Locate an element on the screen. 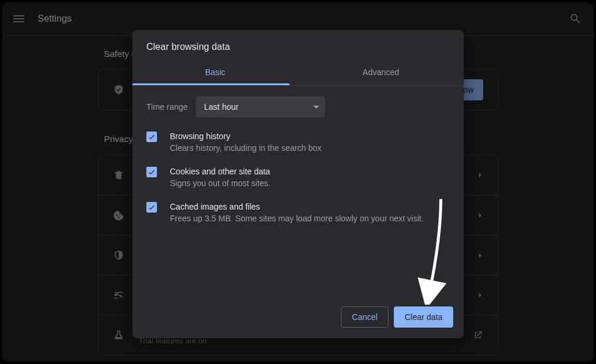 The height and width of the screenshot is (364, 596). check-sub: Signs you out of most sites. is located at coordinates (310, 183).